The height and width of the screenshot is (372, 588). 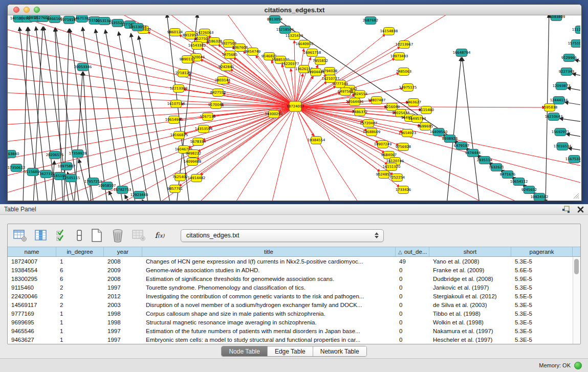 What do you see at coordinates (291, 351) in the screenshot?
I see `tab-edge-table: Edge Table` at bounding box center [291, 351].